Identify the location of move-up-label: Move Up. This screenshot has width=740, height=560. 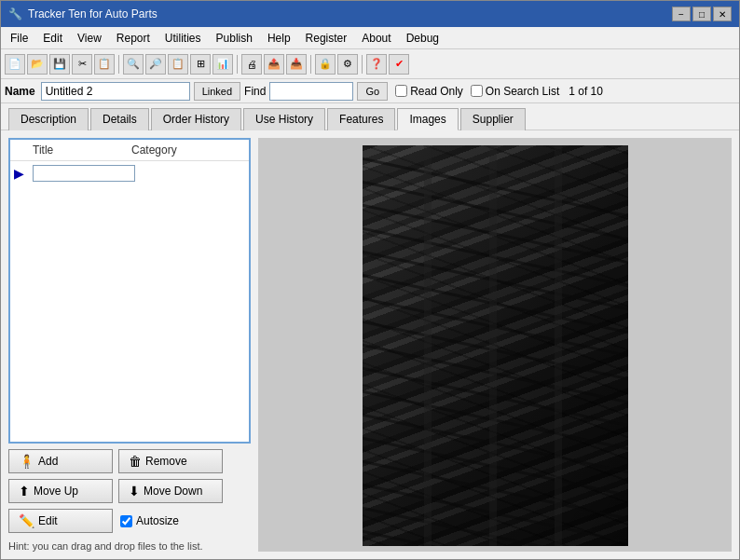
(56, 491).